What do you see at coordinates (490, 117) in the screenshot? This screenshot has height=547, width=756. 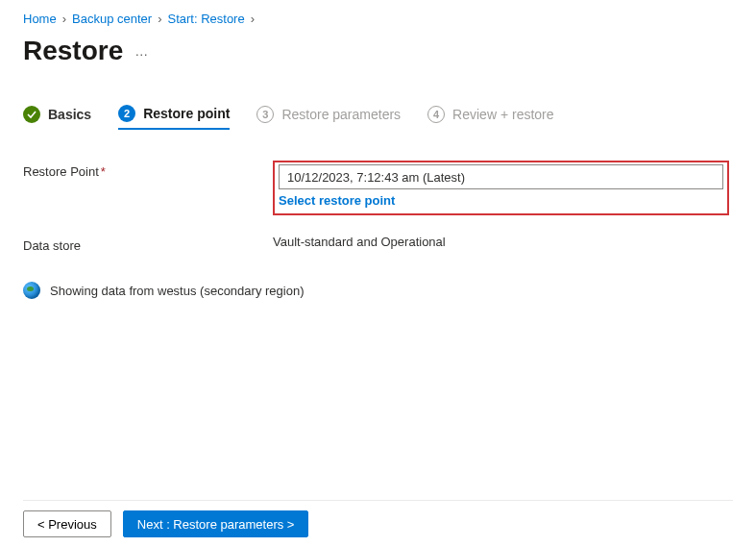 I see `step-review-restore: 4 Review + restore` at bounding box center [490, 117].